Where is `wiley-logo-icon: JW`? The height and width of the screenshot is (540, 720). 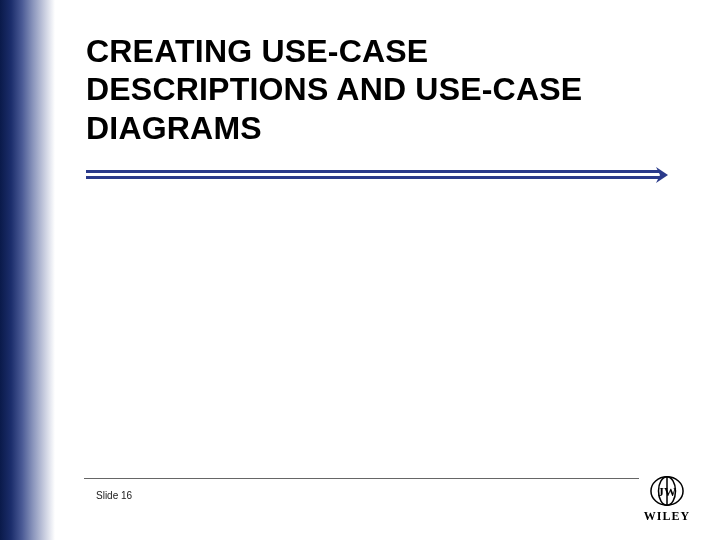 wiley-logo-icon: JW is located at coordinates (667, 491).